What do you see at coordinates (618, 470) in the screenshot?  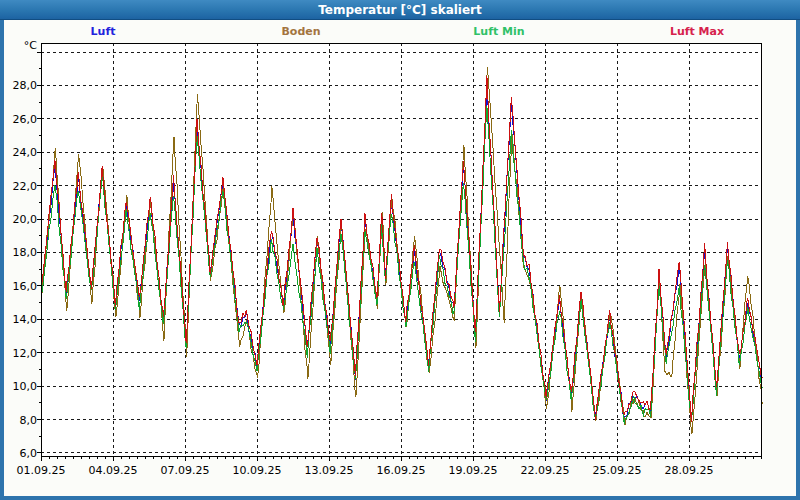 I see `x-tick-label: 25.09.25` at bounding box center [618, 470].